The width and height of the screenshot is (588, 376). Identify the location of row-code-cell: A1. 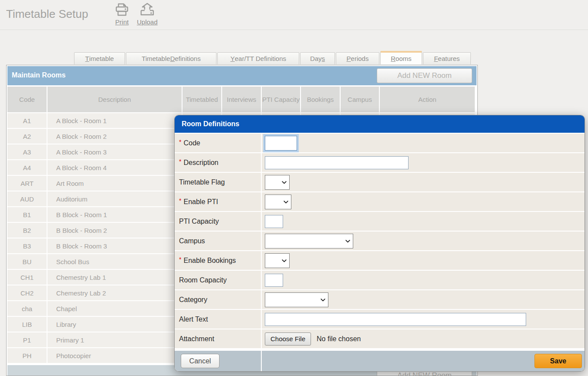
(27, 121).